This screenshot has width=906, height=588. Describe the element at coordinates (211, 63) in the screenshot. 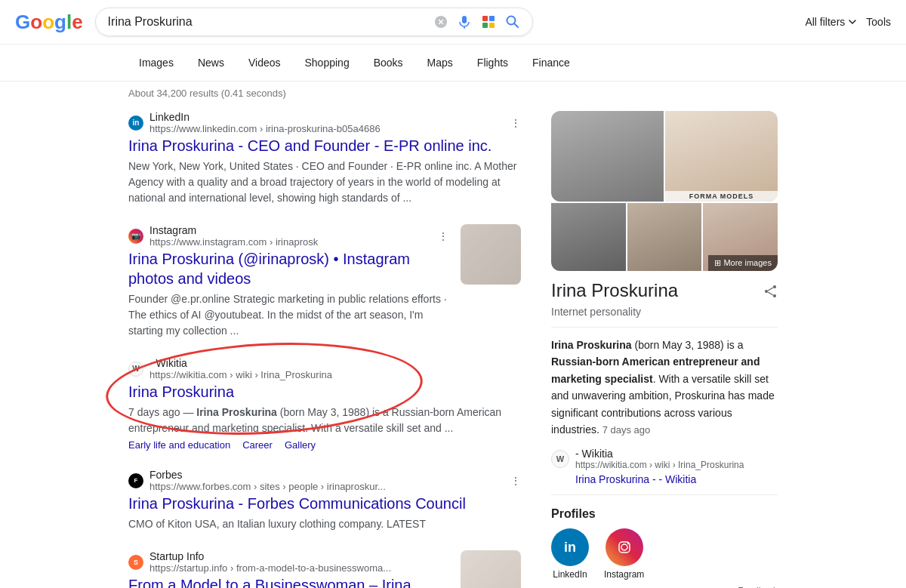

I see `tab-news: News` at that location.